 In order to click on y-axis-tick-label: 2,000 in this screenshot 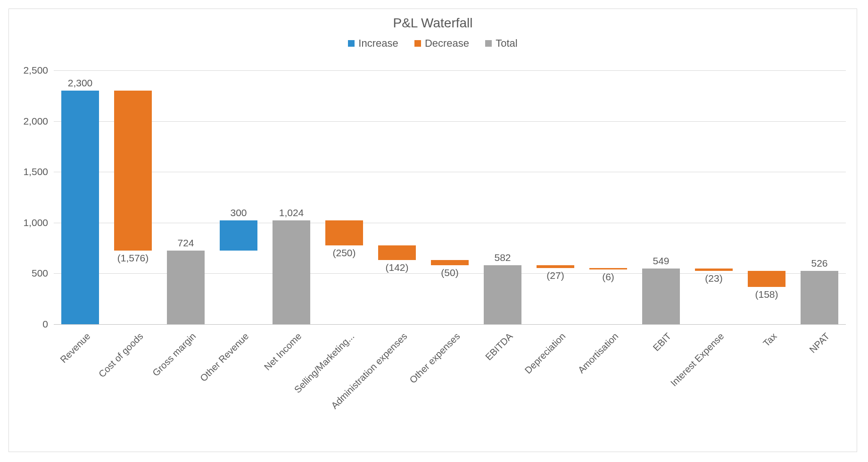, I will do `click(36, 121)`.